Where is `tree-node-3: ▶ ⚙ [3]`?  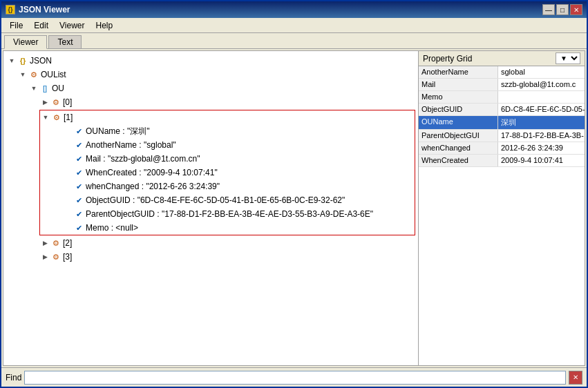
tree-node-3: ▶ ⚙ [3] is located at coordinates (227, 257).